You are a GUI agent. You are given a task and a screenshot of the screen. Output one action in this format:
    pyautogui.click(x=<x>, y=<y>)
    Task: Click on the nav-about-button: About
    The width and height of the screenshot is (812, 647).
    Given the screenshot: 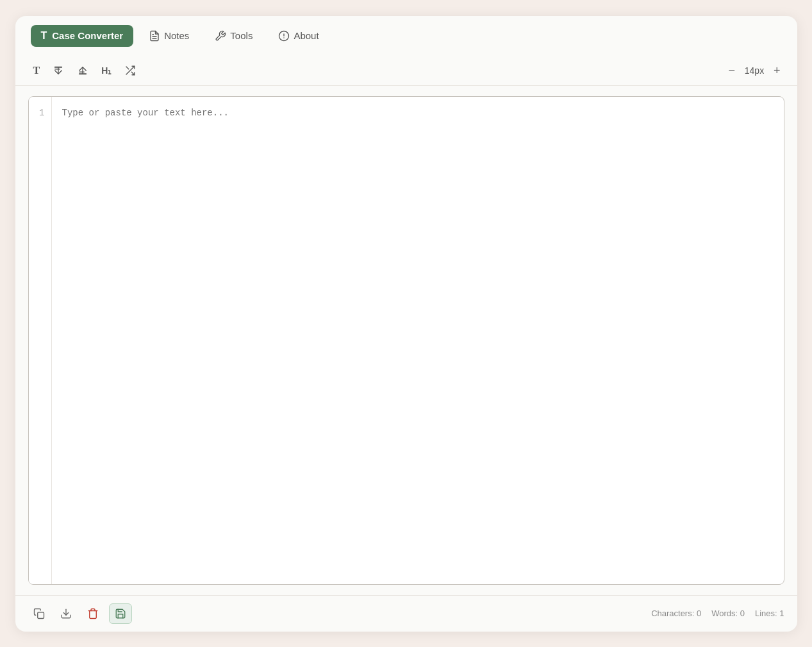 What is the action you would take?
    pyautogui.click(x=299, y=36)
    